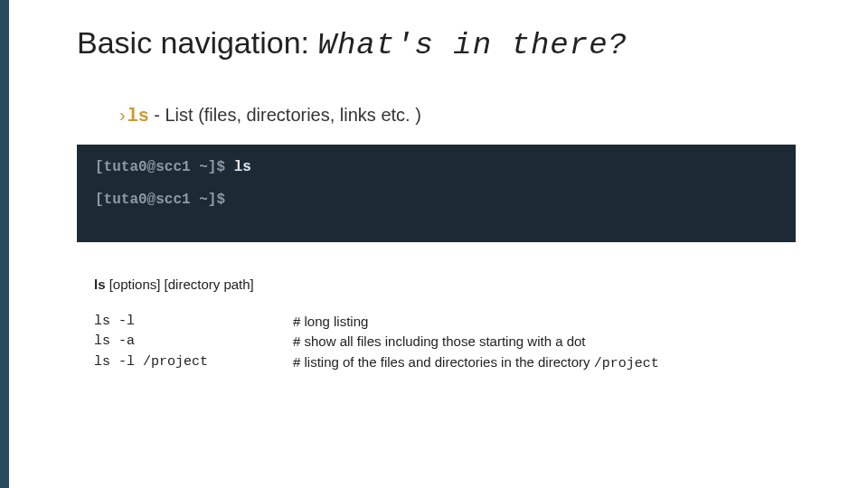 This screenshot has width=868, height=488. Describe the element at coordinates (138, 116) in the screenshot. I see `bullet-command: ls` at that location.